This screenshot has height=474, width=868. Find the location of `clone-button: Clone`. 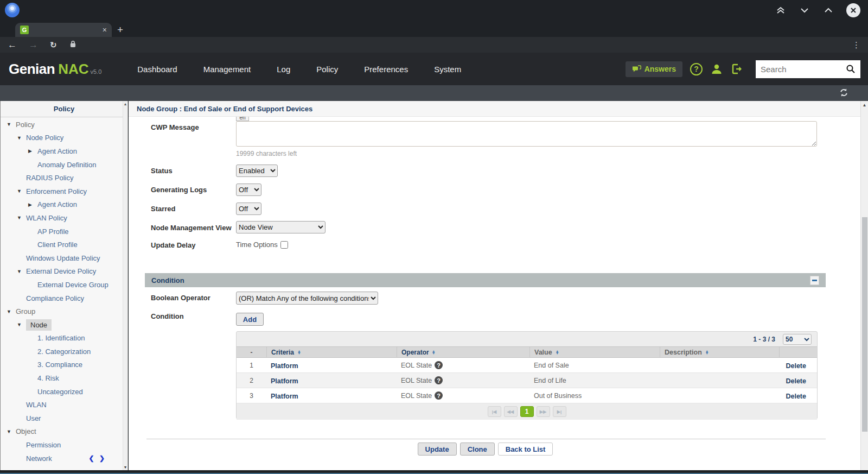

clone-button: Clone is located at coordinates (477, 449).